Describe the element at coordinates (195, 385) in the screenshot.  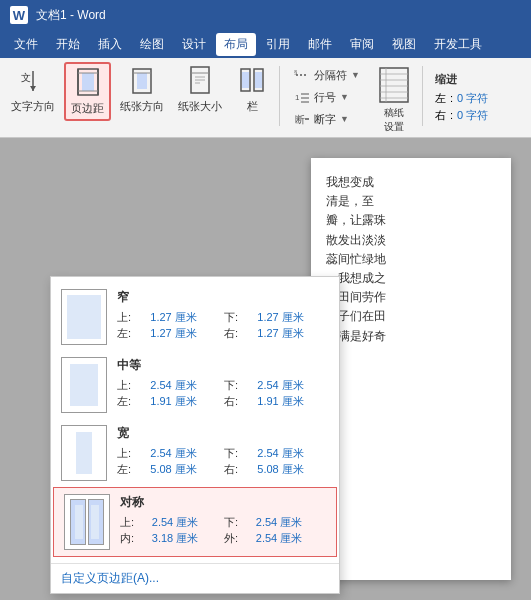
I see `margin-option-medium: 中等 上: 2.54 厘米 下: 2.54 厘米 左: 1.91 厘米 右: 1…` at that location.